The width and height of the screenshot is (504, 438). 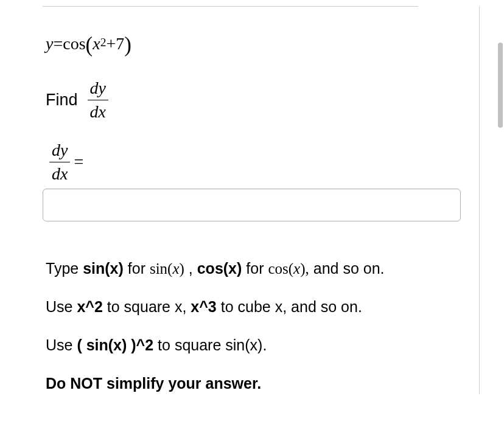 What do you see at coordinates (58, 44) in the screenshot?
I see `equals-sign: =` at bounding box center [58, 44].